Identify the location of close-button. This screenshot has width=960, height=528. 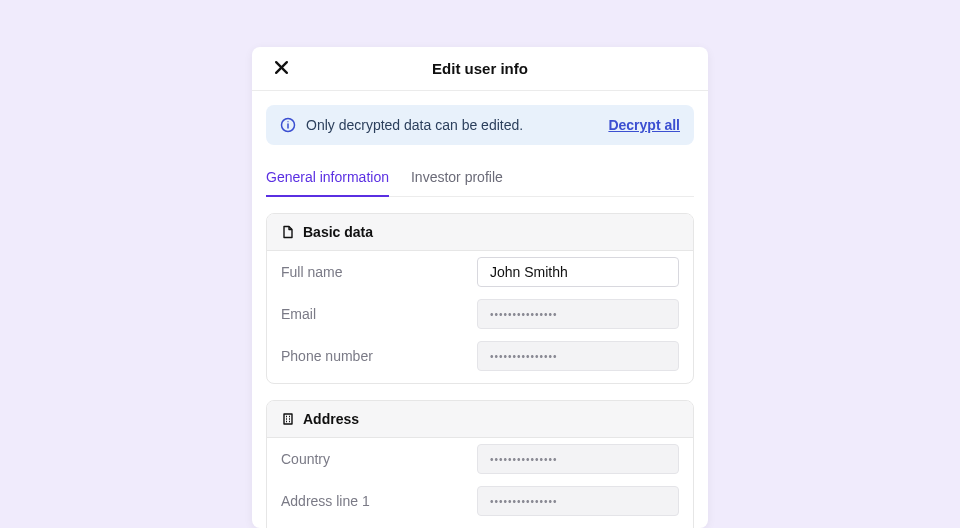
(281, 69).